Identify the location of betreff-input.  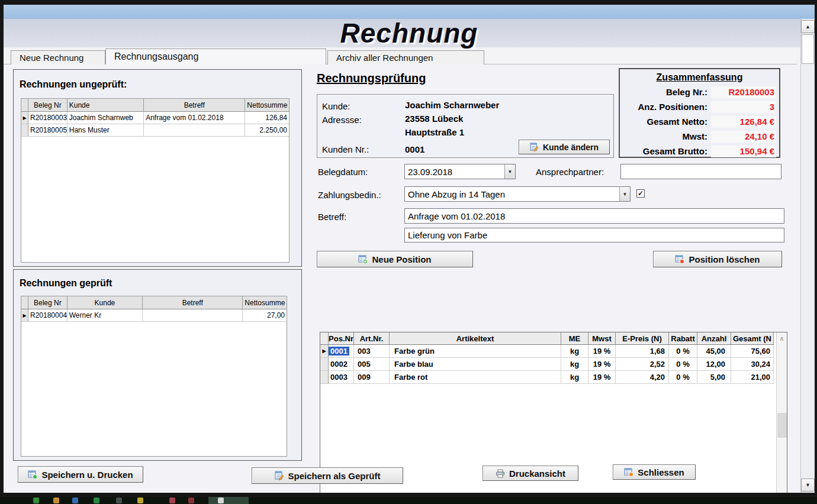
(594, 216).